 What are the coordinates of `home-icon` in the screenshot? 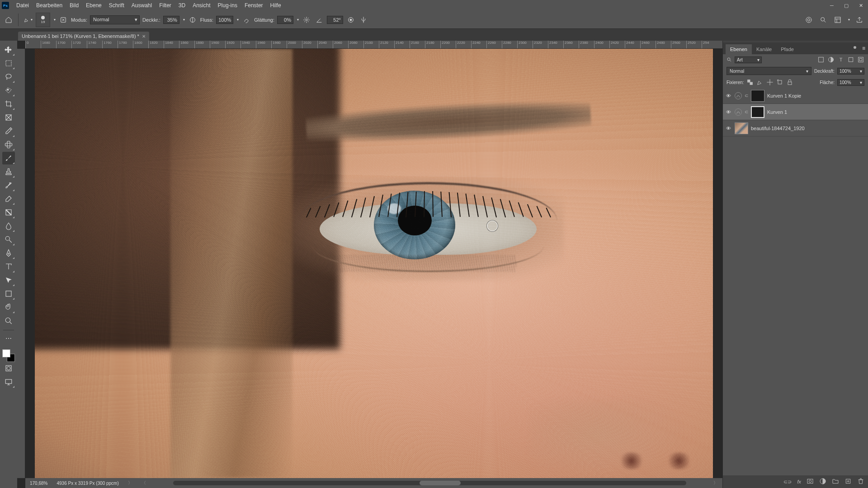 It's located at (9, 20).